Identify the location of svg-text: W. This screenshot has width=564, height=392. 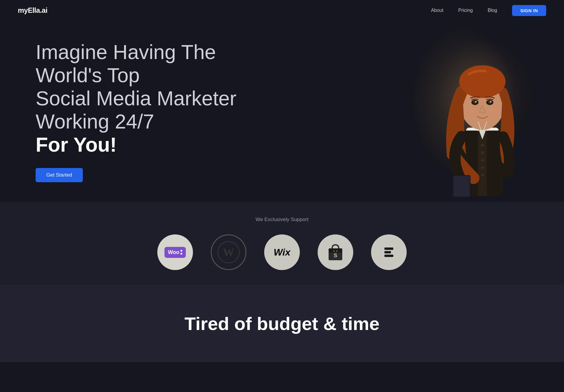
(229, 252).